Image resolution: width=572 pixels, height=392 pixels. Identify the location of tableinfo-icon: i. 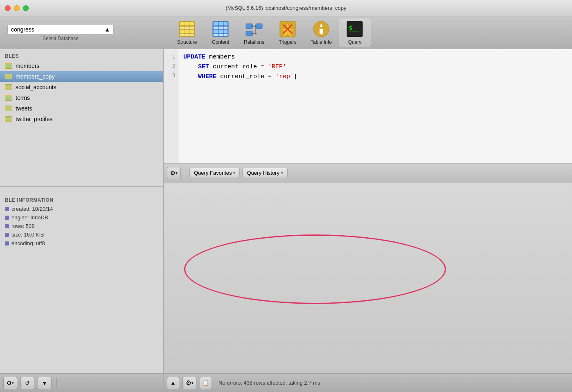
(321, 29).